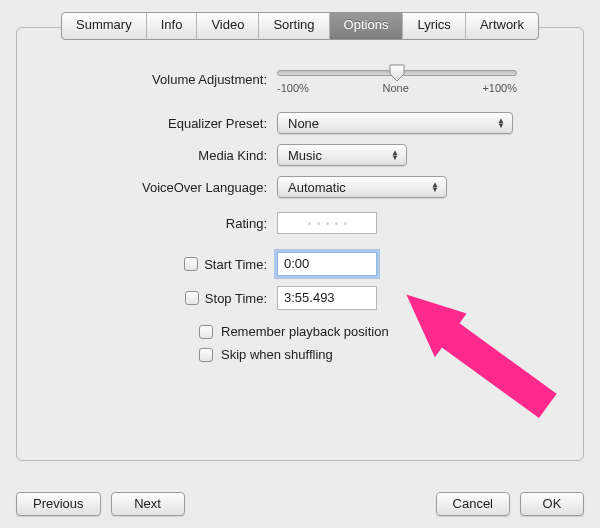  What do you see at coordinates (305, 156) in the screenshot?
I see `media-value: Music` at bounding box center [305, 156].